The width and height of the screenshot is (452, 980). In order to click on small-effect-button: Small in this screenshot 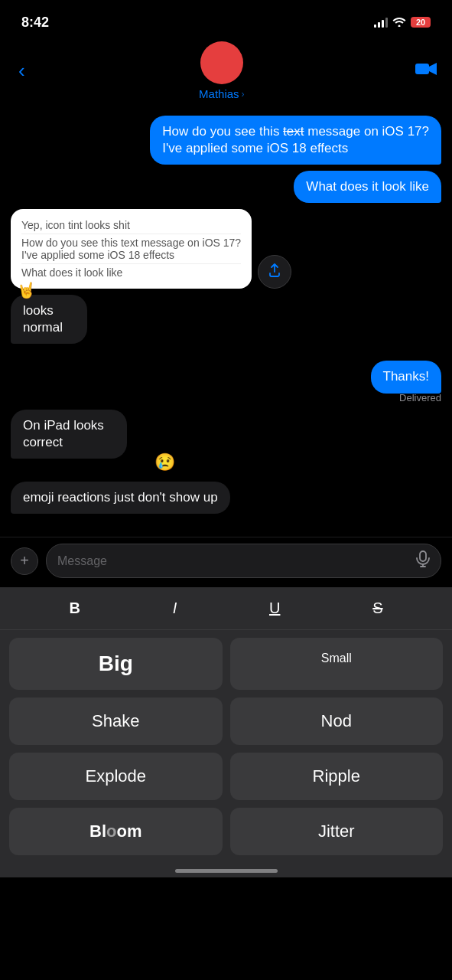, I will do `click(337, 664)`.